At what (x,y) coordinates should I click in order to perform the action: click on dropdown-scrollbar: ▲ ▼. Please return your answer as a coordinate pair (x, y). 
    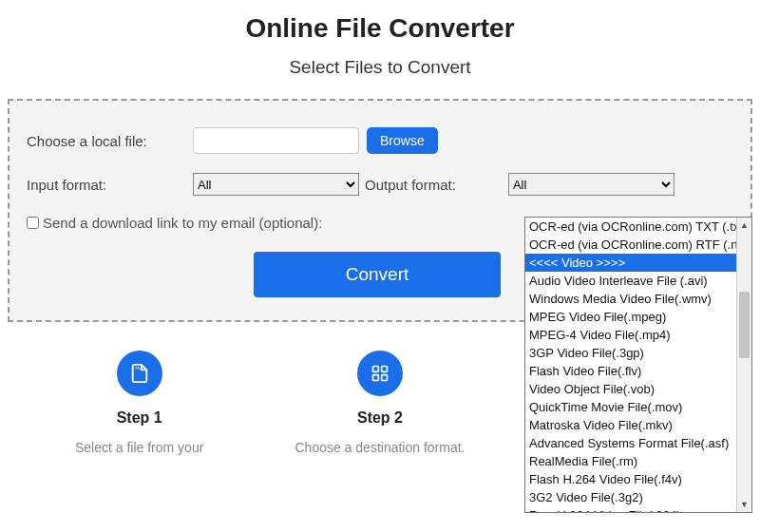
    Looking at the image, I should click on (744, 365).